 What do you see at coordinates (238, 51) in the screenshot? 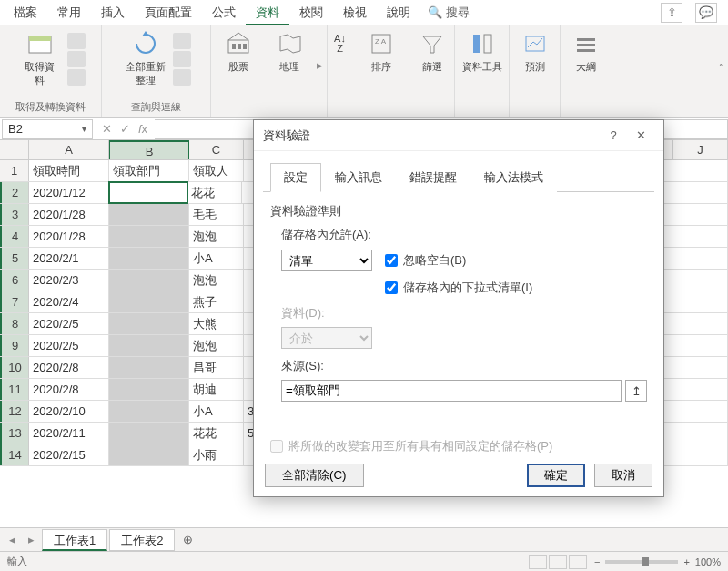
I see `stocks-button: 股票` at bounding box center [238, 51].